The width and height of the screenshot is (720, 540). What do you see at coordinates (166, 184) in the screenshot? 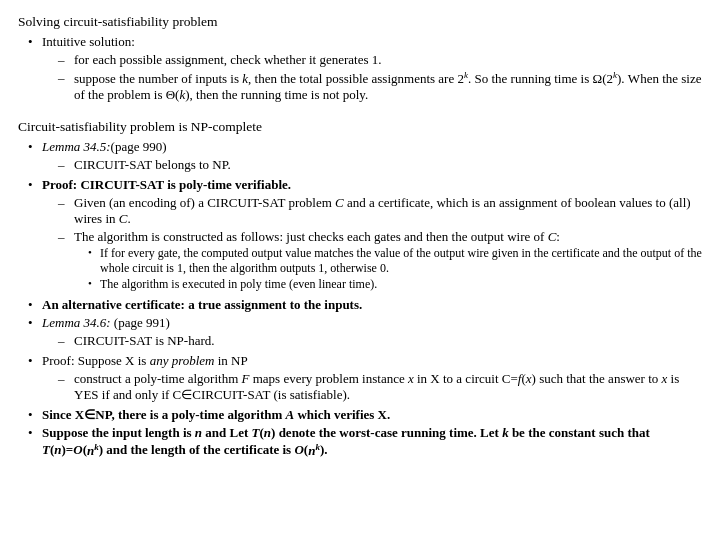
I see `proof-title: Proof: CIRCUIT-SAT is poly-time verifiab…` at bounding box center [166, 184].